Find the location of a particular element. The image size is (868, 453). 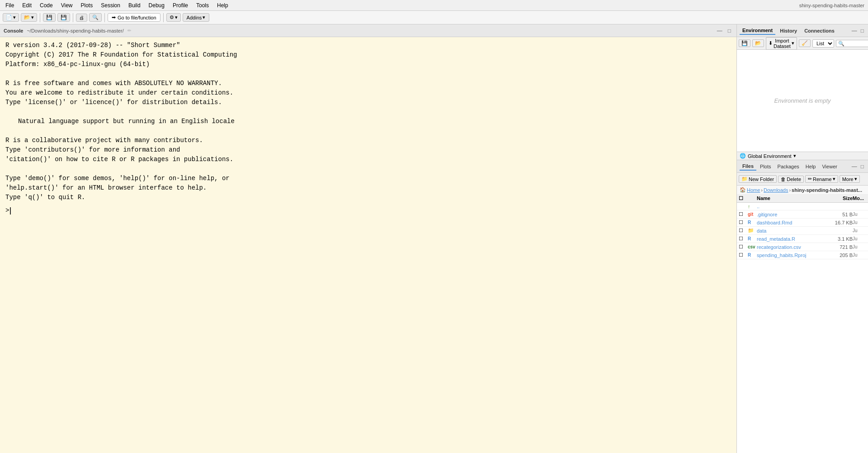

env-toolbar: 💾 📂 ⬇ Import Dataset ▾ 🧹 List is located at coordinates (802, 43).